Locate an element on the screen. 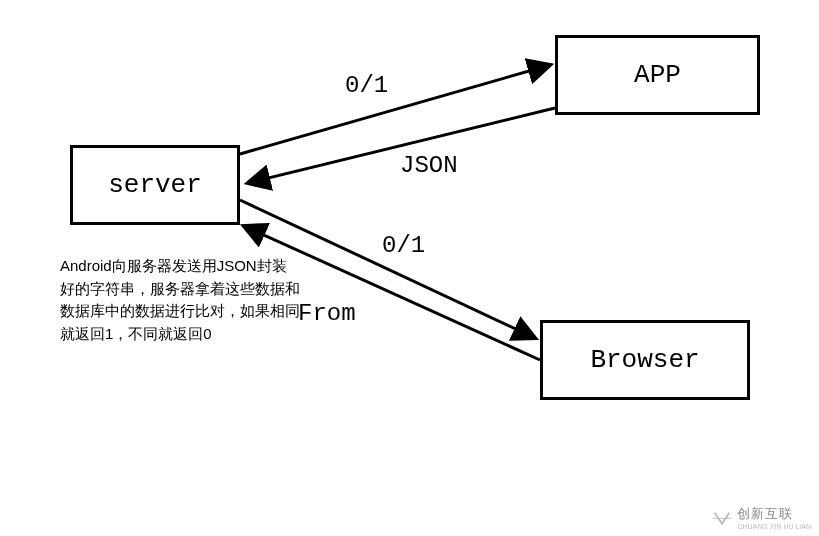 The width and height of the screenshot is (819, 536). watermark: 创新互联 CHUANG XIN HU LIAN is located at coordinates (761, 518).